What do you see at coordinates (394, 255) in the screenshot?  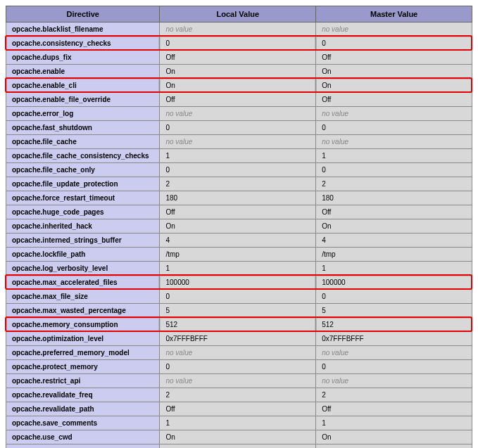 I see `master-value-cell: /tmp` at bounding box center [394, 255].